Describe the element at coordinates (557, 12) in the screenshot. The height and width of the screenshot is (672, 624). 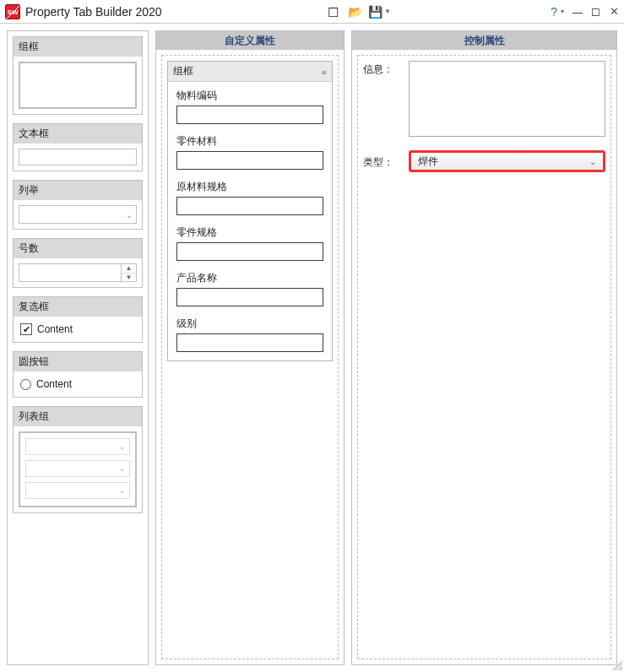
I see `help-button: ?▾` at that location.